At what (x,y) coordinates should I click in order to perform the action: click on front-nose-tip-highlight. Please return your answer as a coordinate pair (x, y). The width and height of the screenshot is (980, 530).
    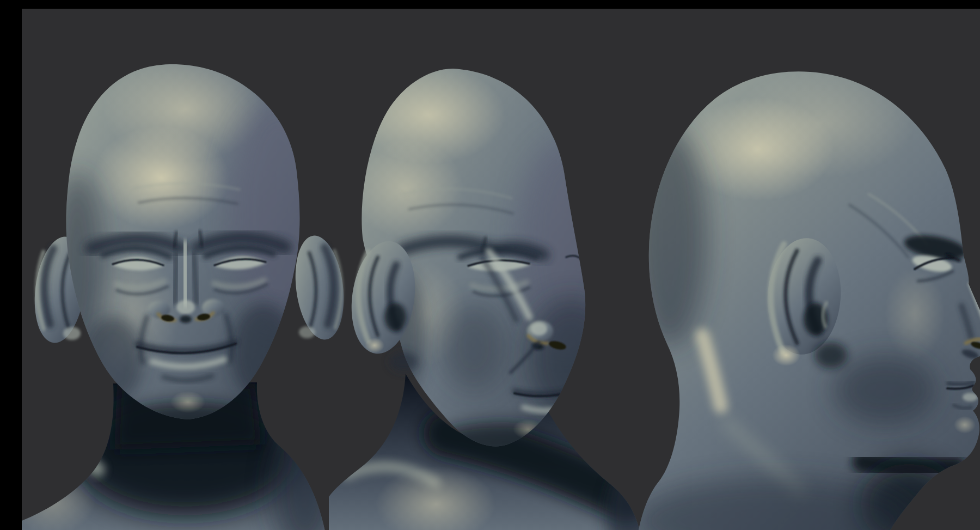
    Looking at the image, I should click on (186, 307).